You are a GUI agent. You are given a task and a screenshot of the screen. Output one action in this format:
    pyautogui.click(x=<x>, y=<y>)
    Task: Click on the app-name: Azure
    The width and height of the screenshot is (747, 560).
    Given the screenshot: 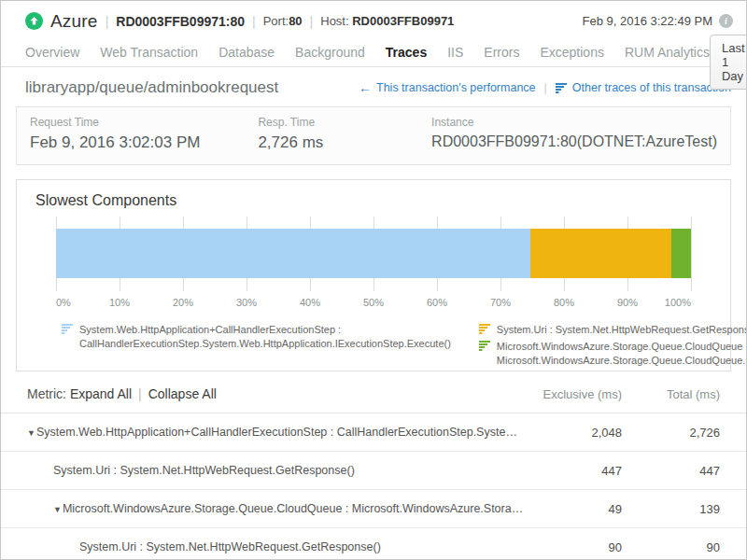 What is the action you would take?
    pyautogui.click(x=75, y=21)
    